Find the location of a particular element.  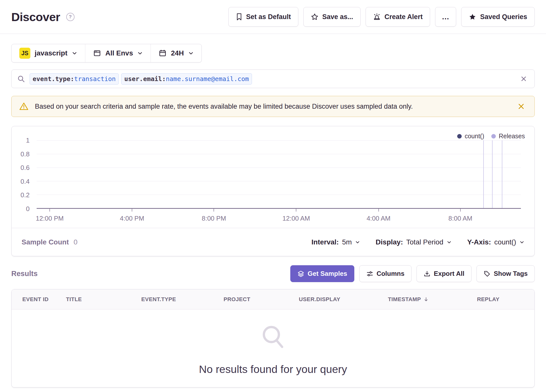

alert-siren-icon is located at coordinates (377, 17).